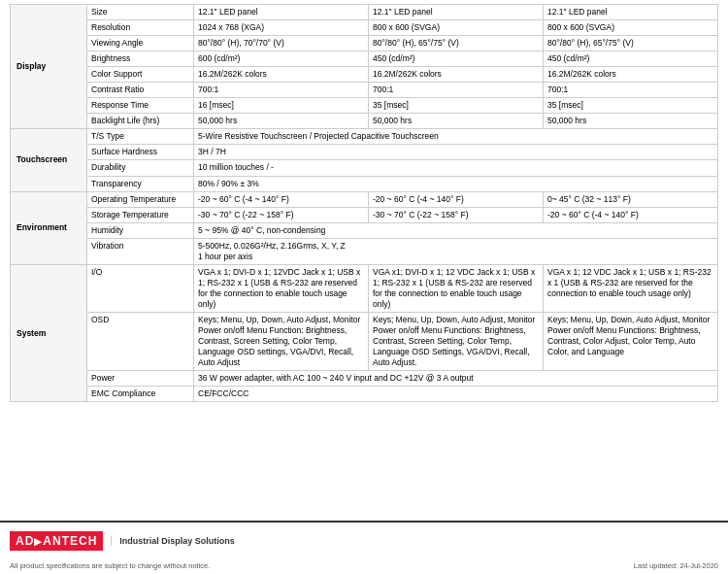 The image size is (728, 574). Describe the element at coordinates (456, 230) in the screenshot. I see `spec-value-span: 5 ~ 95% @ 40° C, non-condensing` at that location.